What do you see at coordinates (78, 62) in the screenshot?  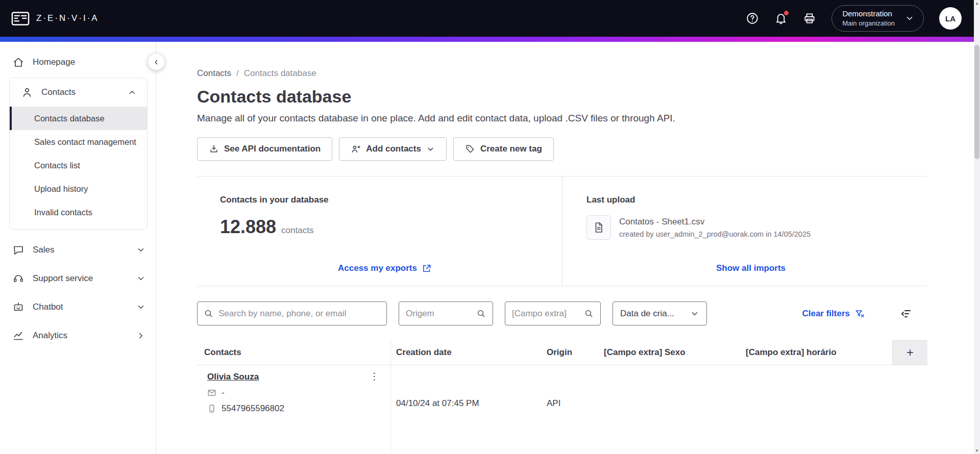 I see `sidebar-item-homepage: Homepage` at bounding box center [78, 62].